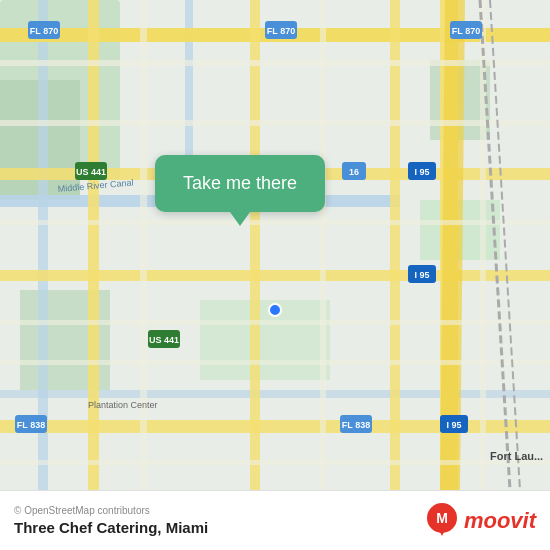 The height and width of the screenshot is (550, 550). Describe the element at coordinates (516, 456) in the screenshot. I see `svg-text: Fort Lau...` at that location.